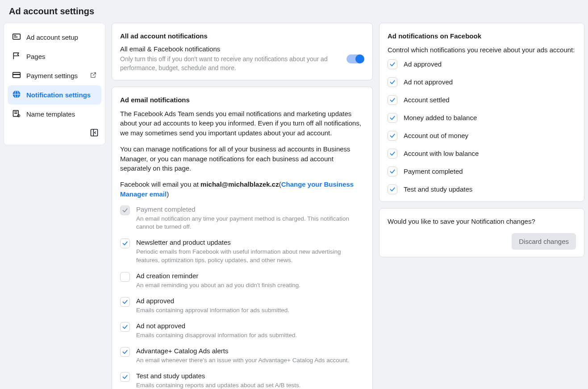  Describe the element at coordinates (355, 59) in the screenshot. I see `all-notifications-toggle` at that location.